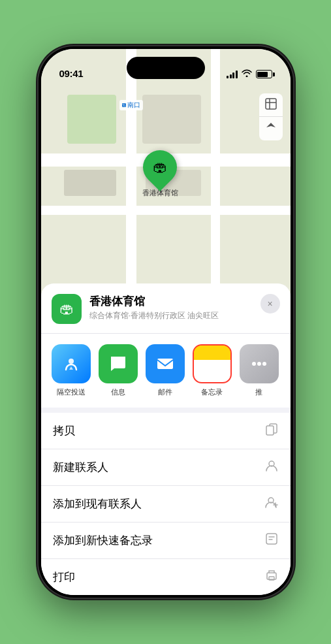 The image size is (331, 644). I want to click on south-entrance-icon: 出, so click(124, 105).